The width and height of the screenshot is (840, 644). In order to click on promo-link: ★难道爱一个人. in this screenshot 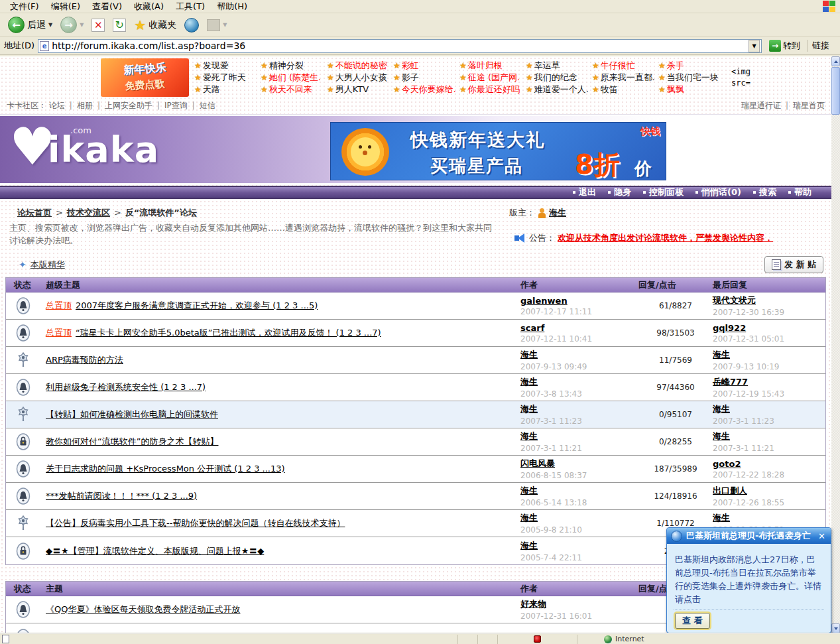, I will do `click(558, 90)`.